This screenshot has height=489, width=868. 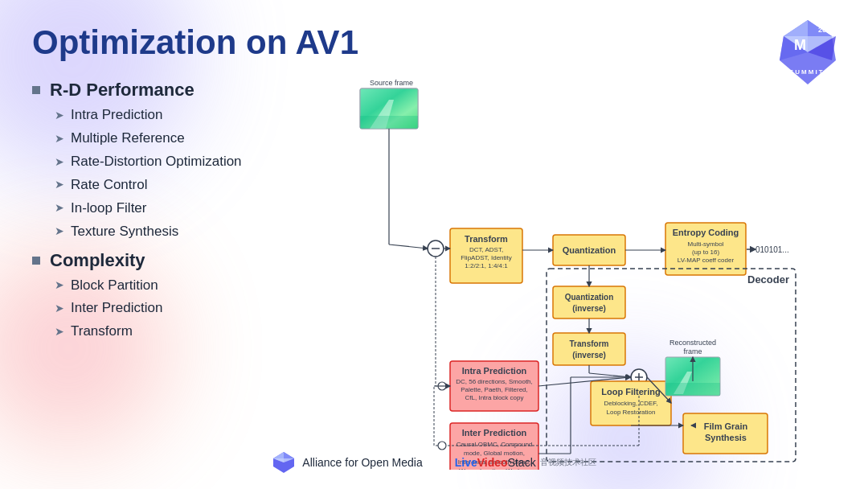 I want to click on bottom-logos: Alliance for Open Media LiveVideoStack 音…, so click(x=434, y=462).